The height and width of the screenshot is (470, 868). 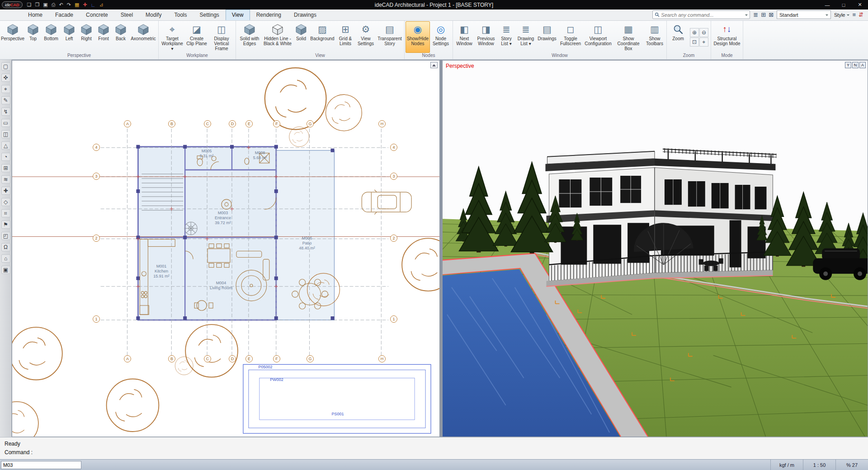 What do you see at coordinates (771, 14) in the screenshot?
I see `close-window-icon: ⊠` at bounding box center [771, 14].